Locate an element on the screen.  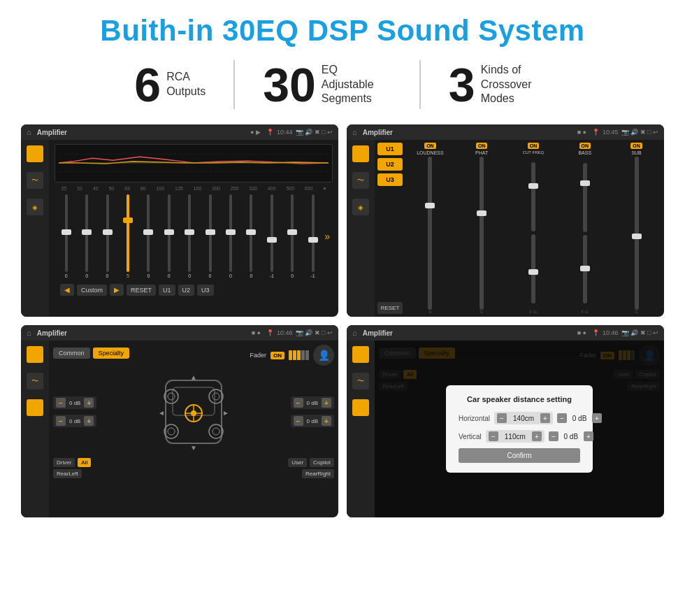
eq-slider-3: 0 is located at coordinates (108, 236).